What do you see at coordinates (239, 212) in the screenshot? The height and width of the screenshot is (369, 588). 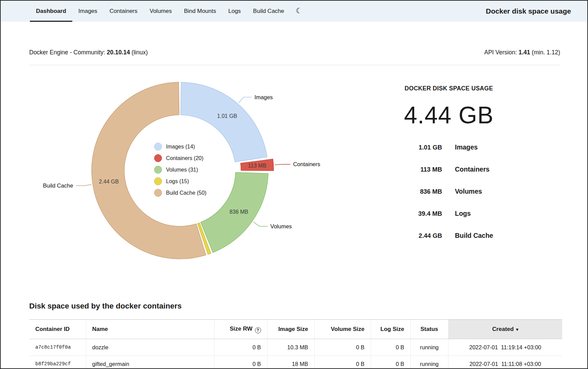 I see `donut-value-label-volumes: 836 MB` at bounding box center [239, 212].